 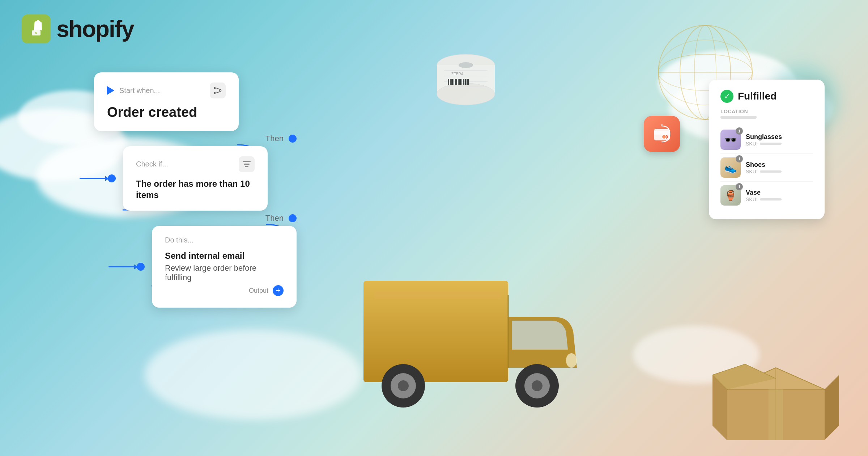 I want to click on then-label-2: Then, so click(x=275, y=218).